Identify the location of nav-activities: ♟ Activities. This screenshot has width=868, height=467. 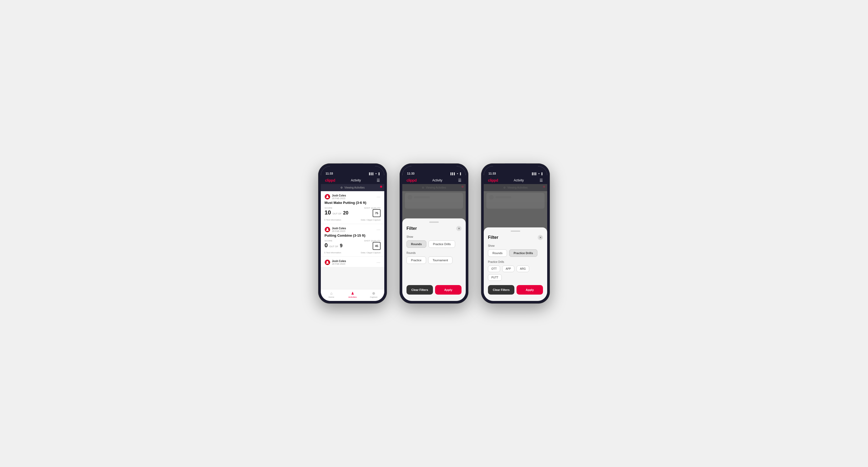
(352, 294).